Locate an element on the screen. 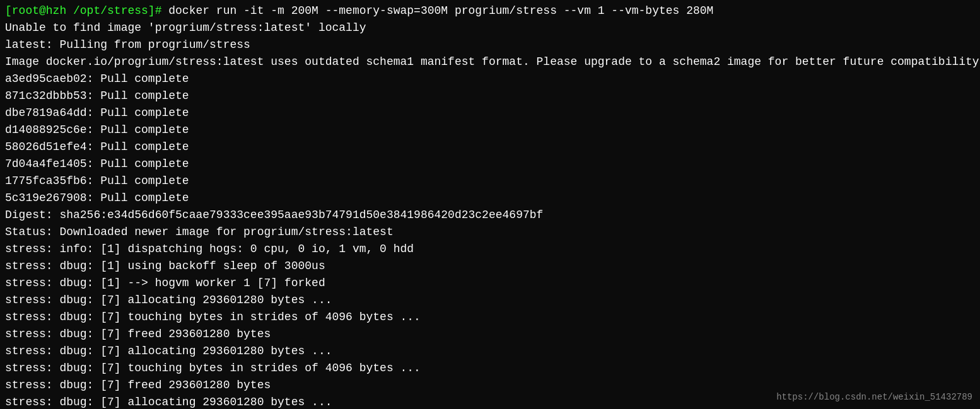  line-stress-info: stress: info: [1] dispatching hogs: 0 cp… is located at coordinates (490, 250).